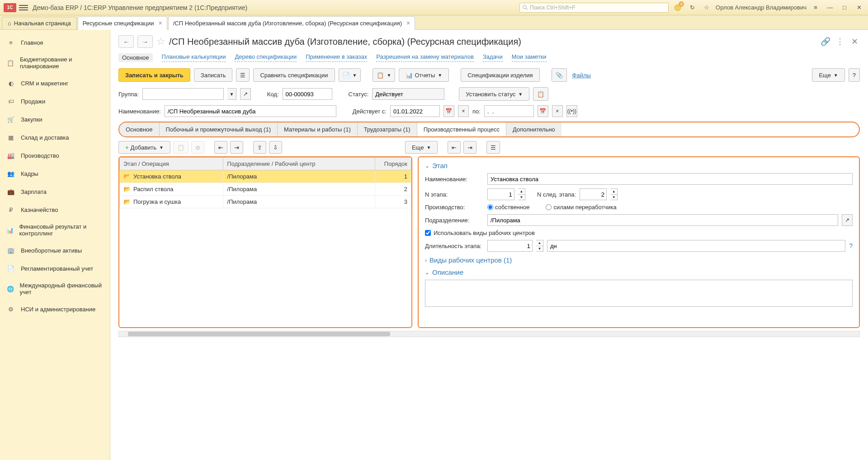 The width and height of the screenshot is (868, 460). Describe the element at coordinates (692, 8) in the screenshot. I see `history-icon: ↻` at that location.